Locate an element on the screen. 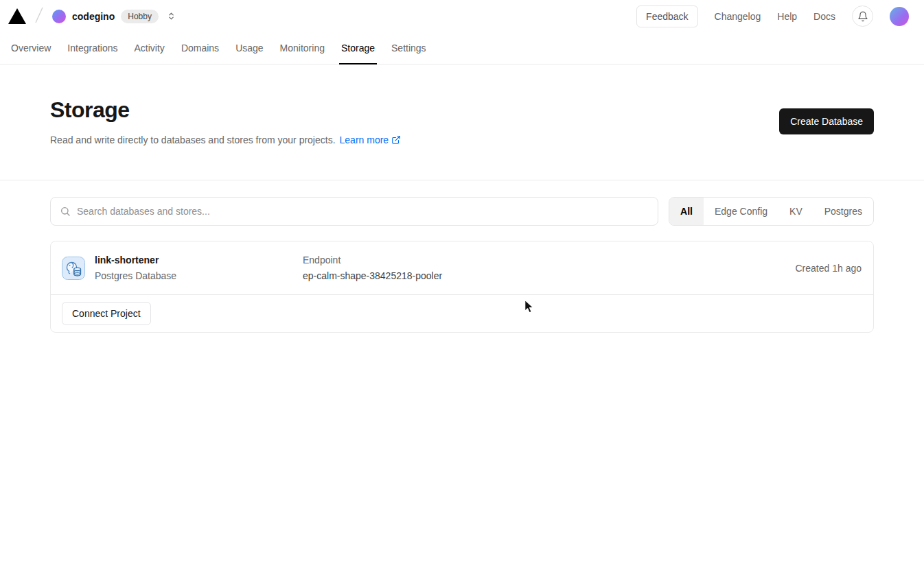  team-avatar is located at coordinates (59, 16).